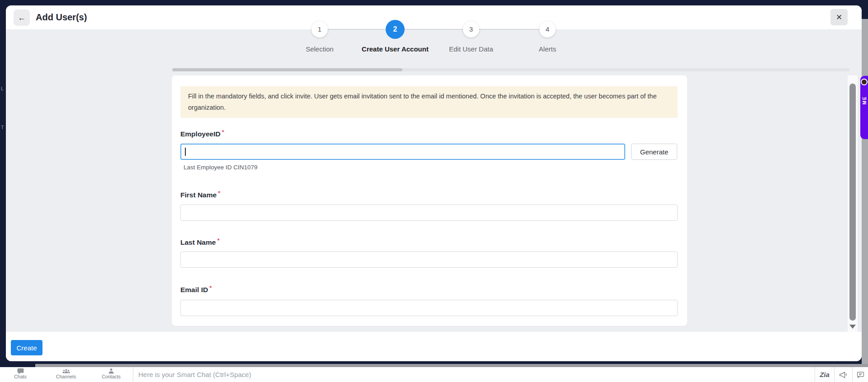  Describe the element at coordinates (22, 18) in the screenshot. I see `back-arrow-icon: ←` at that location.